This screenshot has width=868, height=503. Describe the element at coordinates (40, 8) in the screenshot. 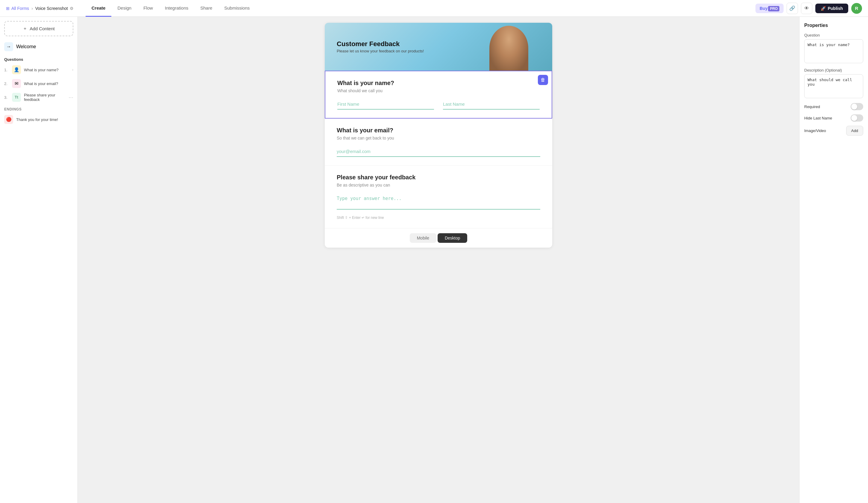

I see `breadcrumb: ⊞ All Forms › Voice Screenshot ⚙` at that location.